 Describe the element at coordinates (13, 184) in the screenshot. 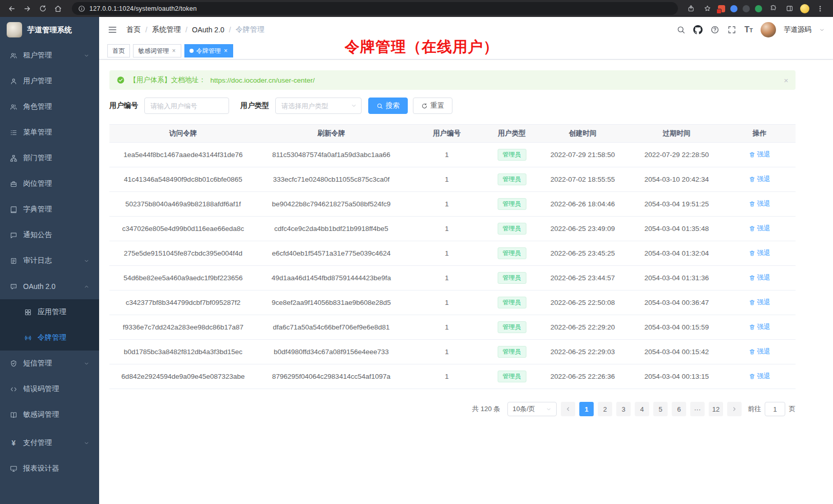

I see `briefcase-icon` at that location.